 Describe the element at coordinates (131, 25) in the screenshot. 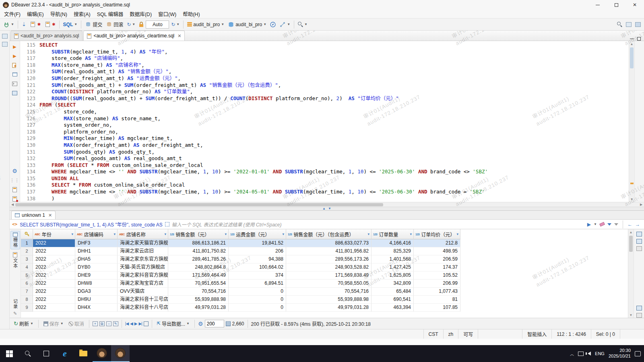

I see `txn-mode-button: ↻▼` at that location.